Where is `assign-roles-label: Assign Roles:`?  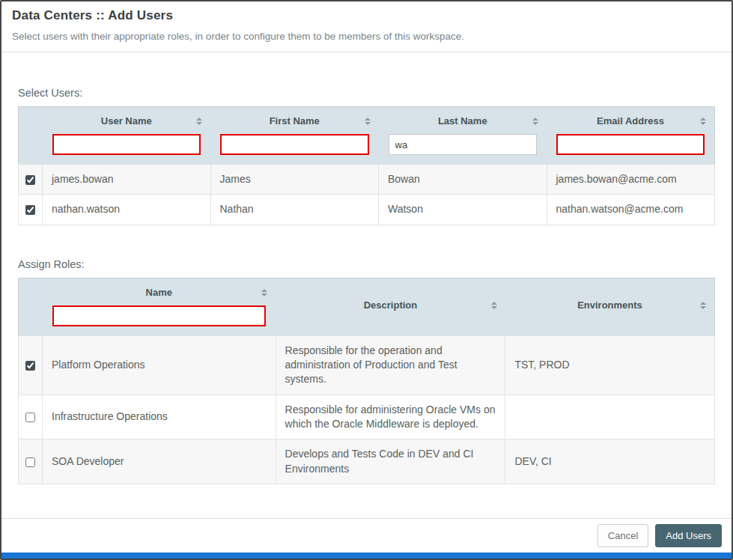 assign-roles-label: Assign Roles: is located at coordinates (367, 264).